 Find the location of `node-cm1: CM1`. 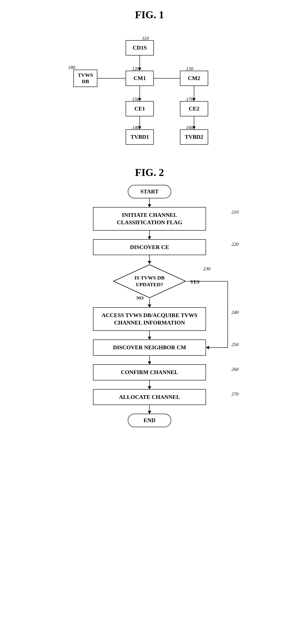

node-cm1: CM1 is located at coordinates (140, 78).